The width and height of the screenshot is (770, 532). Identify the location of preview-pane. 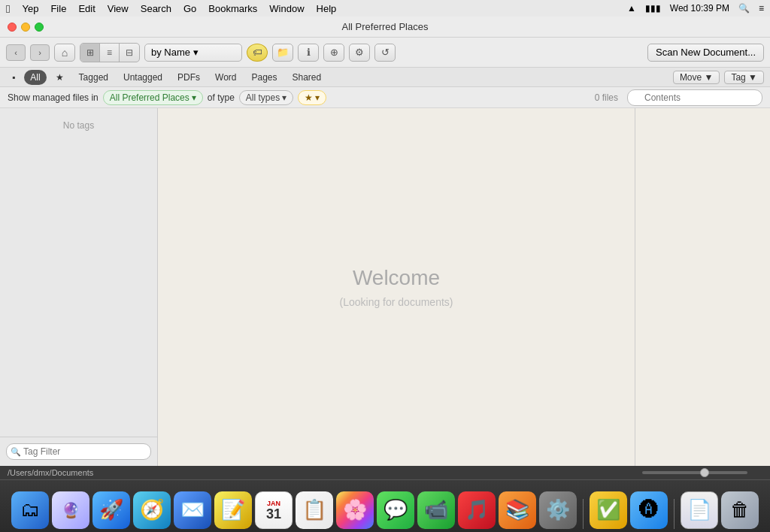
(702, 287).